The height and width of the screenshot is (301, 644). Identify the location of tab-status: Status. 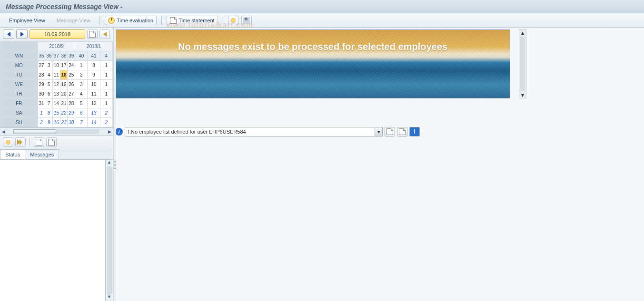
(12, 154).